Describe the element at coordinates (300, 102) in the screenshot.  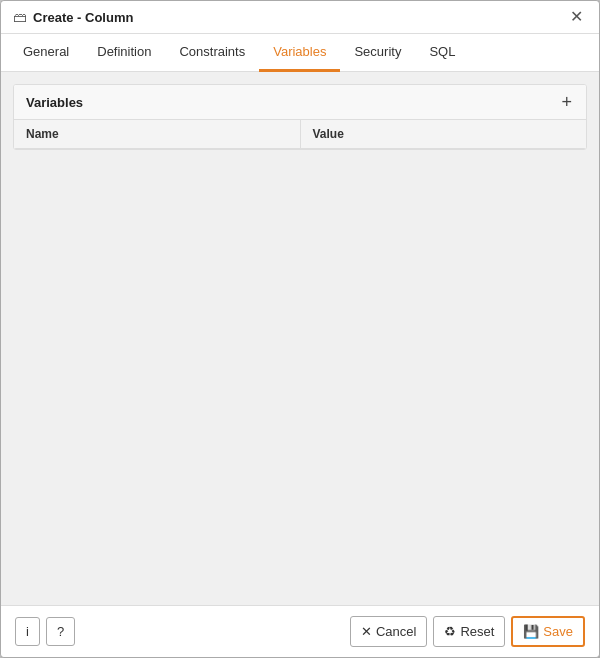
I see `section-header: Variables +` at that location.